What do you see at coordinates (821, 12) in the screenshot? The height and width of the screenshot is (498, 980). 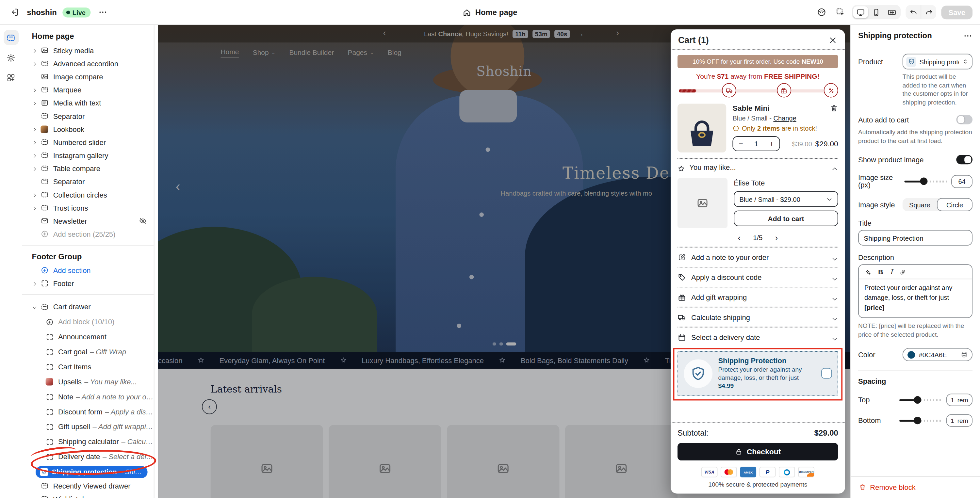 I see `preview-as-customer-button` at bounding box center [821, 12].